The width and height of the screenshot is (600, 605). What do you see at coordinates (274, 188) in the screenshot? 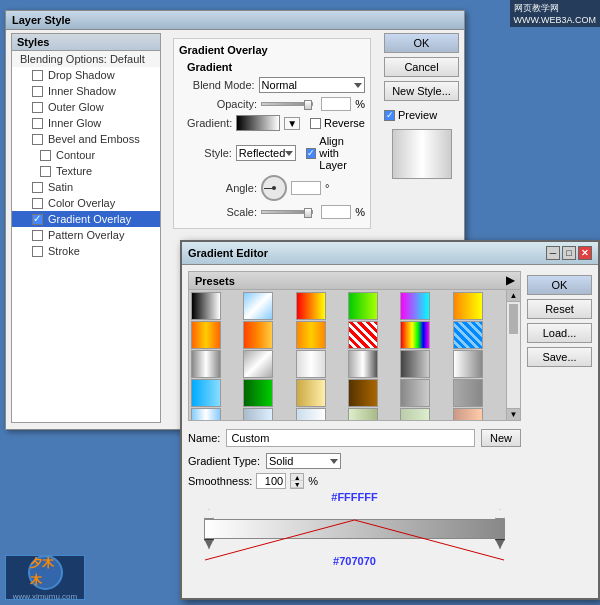
I see `angle-widget` at bounding box center [274, 188].